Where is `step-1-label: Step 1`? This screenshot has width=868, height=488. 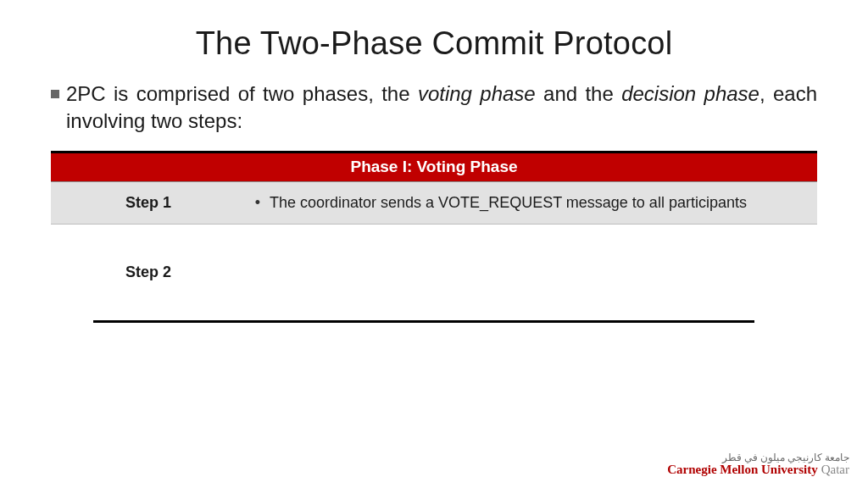
step-1-label: Step 1 is located at coordinates (148, 203).